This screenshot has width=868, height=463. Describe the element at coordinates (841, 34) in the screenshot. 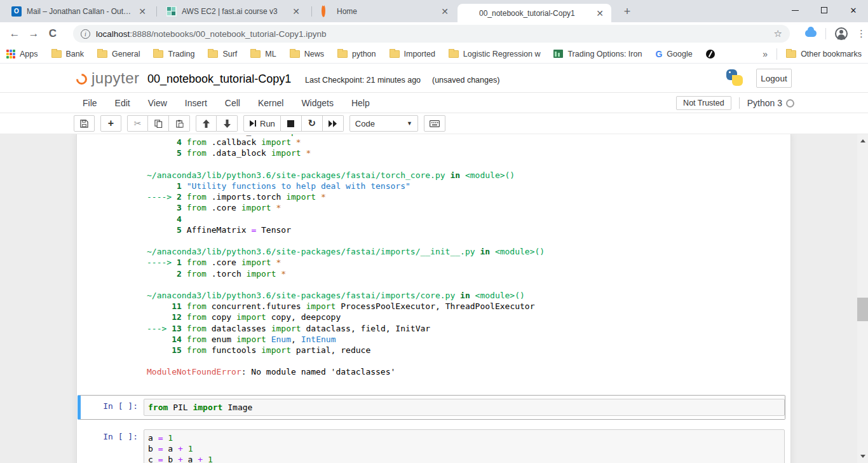

I see `profile-icon` at that location.